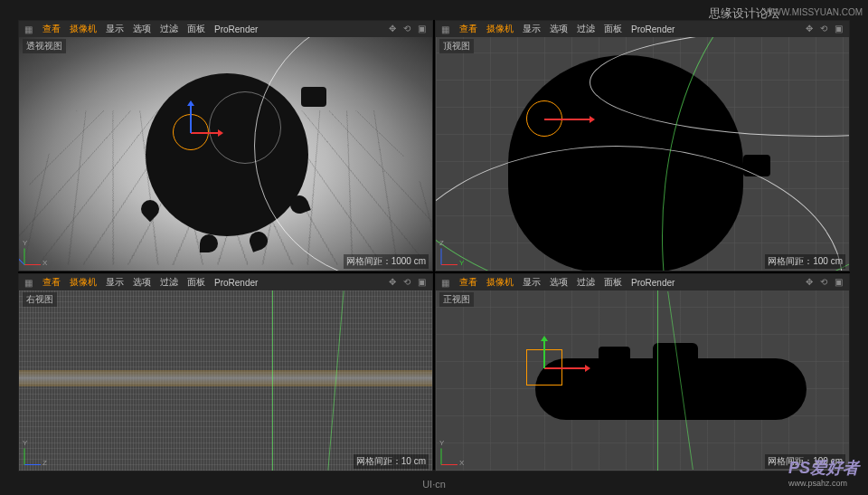 This screenshot has width=868, height=495. I want to click on grid-spacing-status: 网格间距：100 cm, so click(805, 262).